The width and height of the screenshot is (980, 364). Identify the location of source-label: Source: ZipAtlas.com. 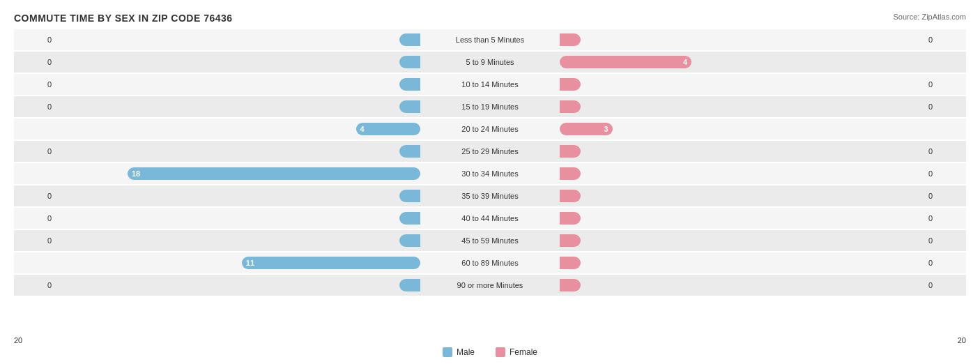
(930, 17).